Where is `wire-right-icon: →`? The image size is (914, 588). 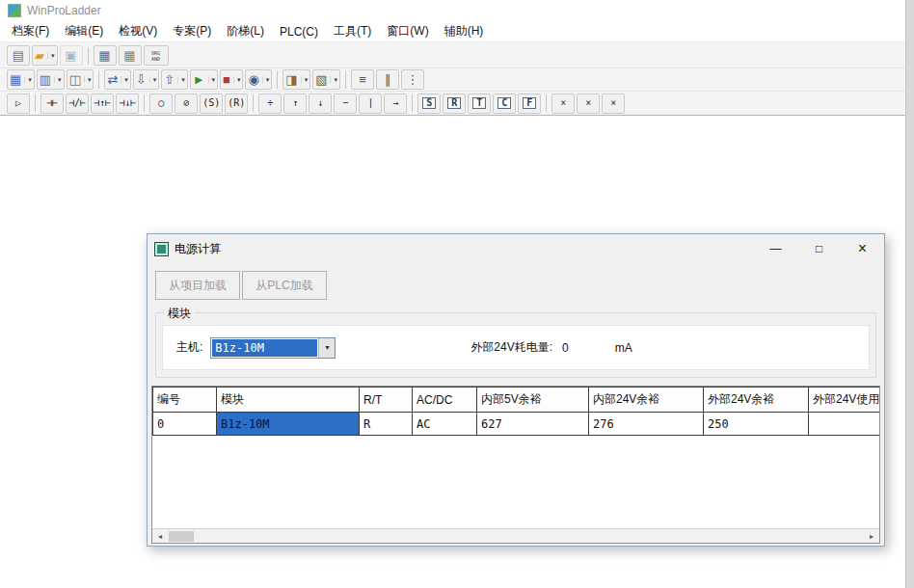
wire-right-icon: → is located at coordinates (395, 104).